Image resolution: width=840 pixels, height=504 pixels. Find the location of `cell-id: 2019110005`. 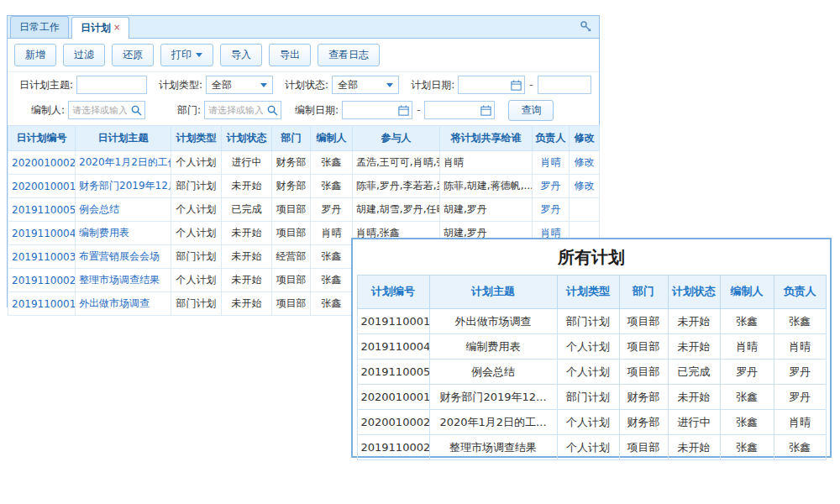

cell-id: 2019110005 is located at coordinates (42, 210).